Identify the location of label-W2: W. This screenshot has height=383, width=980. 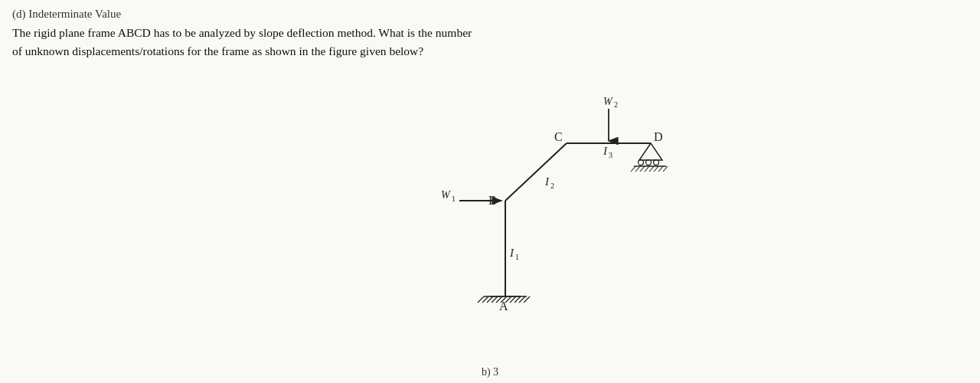
(608, 101).